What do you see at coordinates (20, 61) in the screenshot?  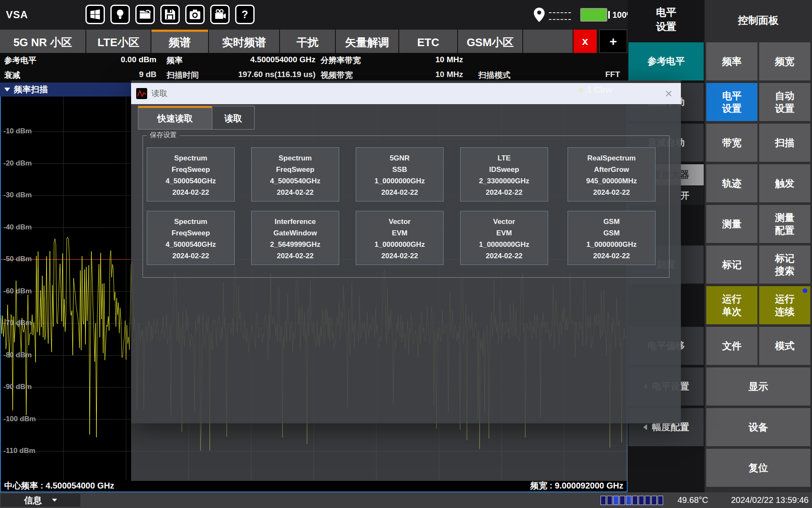 I see `setting-label: 参考电平` at bounding box center [20, 61].